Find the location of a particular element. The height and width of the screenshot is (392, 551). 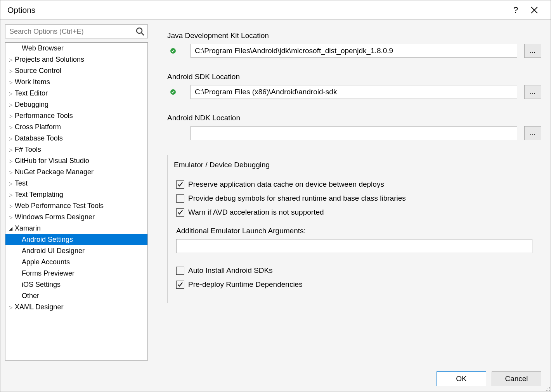

tree-item: ▷Web Browser is located at coordinates (76, 48).